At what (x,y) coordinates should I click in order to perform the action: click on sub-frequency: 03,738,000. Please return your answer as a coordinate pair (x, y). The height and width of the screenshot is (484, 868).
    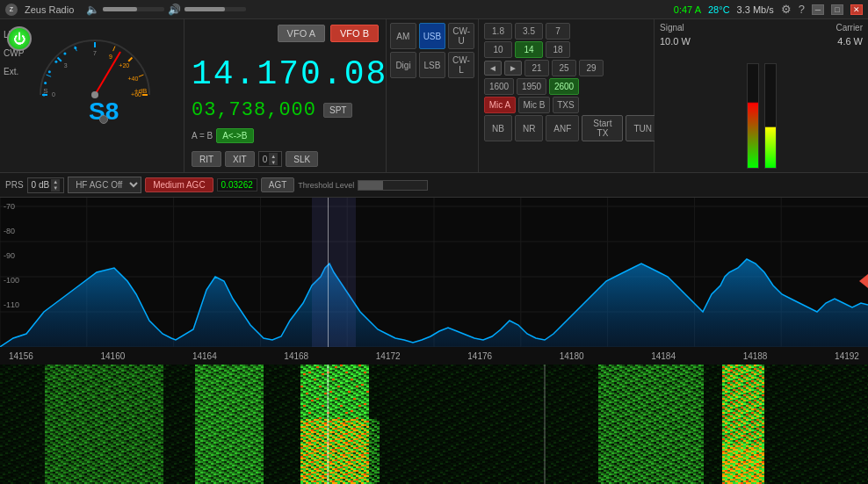
    Looking at the image, I should click on (254, 111).